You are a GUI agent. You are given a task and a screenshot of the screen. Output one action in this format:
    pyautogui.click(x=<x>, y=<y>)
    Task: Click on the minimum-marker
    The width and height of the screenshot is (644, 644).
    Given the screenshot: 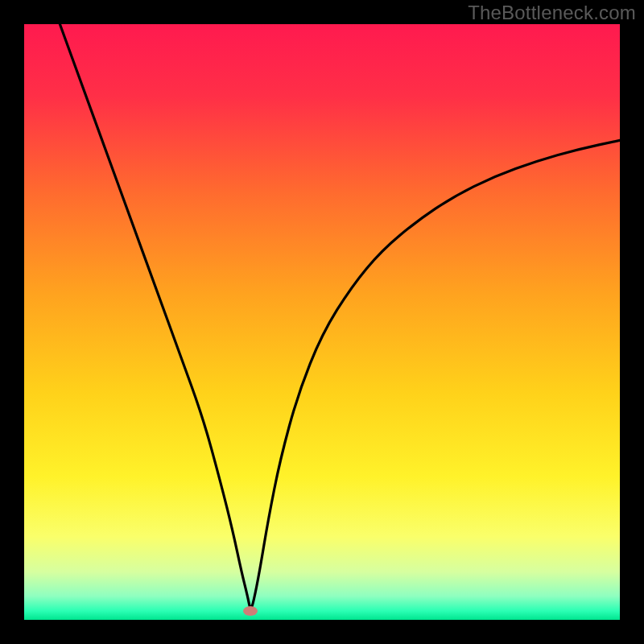 What is the action you would take?
    pyautogui.click(x=250, y=611)
    